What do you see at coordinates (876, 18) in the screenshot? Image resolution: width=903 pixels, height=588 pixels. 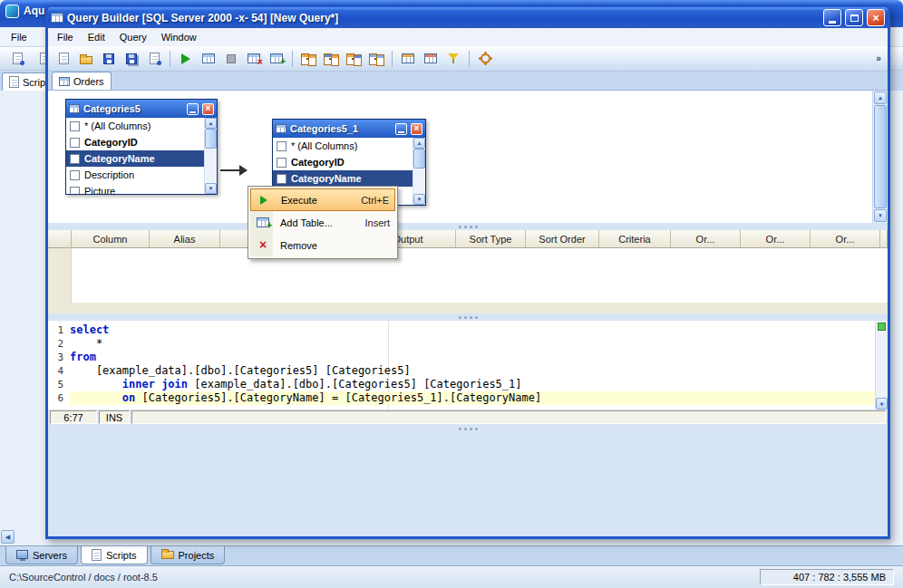 I see `close-button: ×` at bounding box center [876, 18].